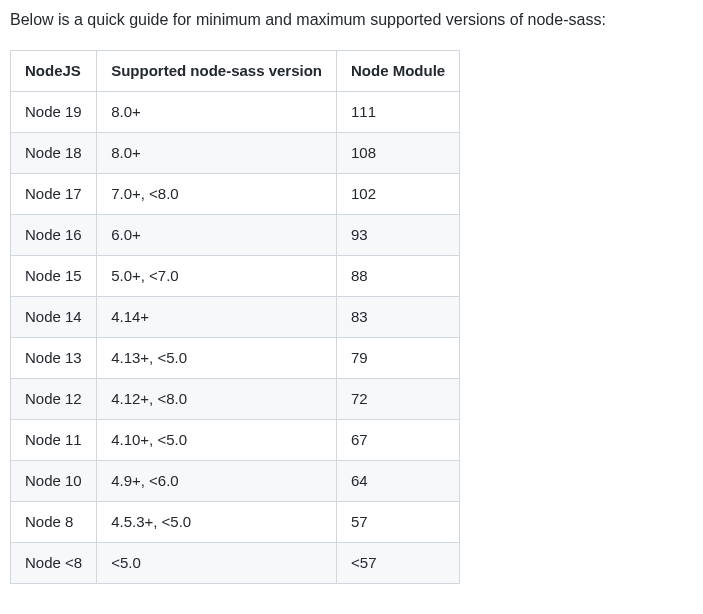 The width and height of the screenshot is (703, 614). I want to click on table-cell: Node 19, so click(54, 112).